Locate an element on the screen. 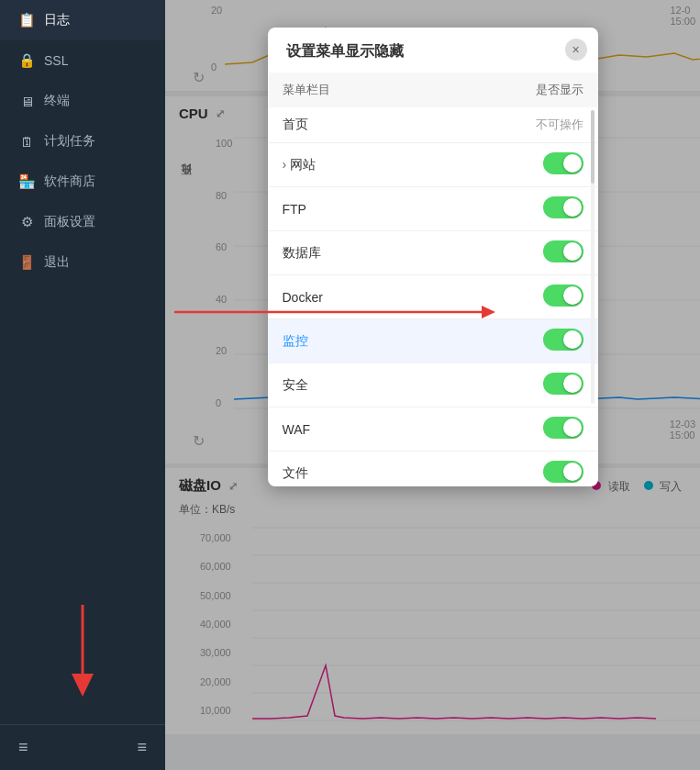  panel-settings-icon: ⚙ is located at coordinates (27, 222).